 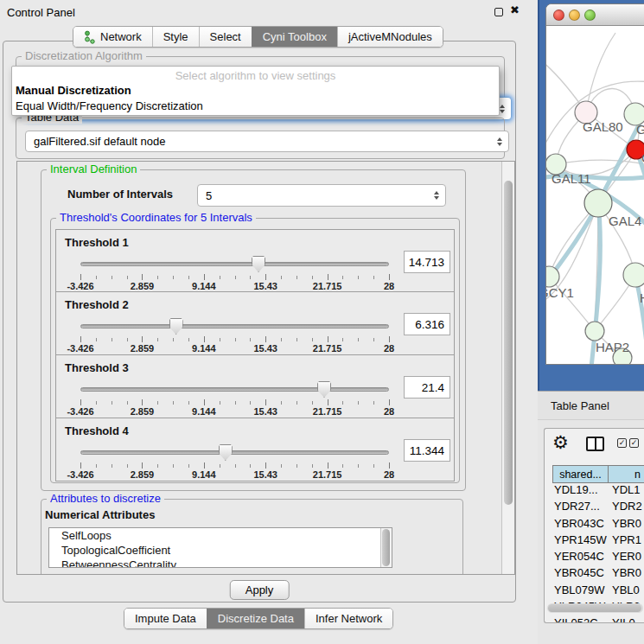 What do you see at coordinates (220, 536) in the screenshot?
I see `attribute-list-item: SelfLoops` at bounding box center [220, 536].